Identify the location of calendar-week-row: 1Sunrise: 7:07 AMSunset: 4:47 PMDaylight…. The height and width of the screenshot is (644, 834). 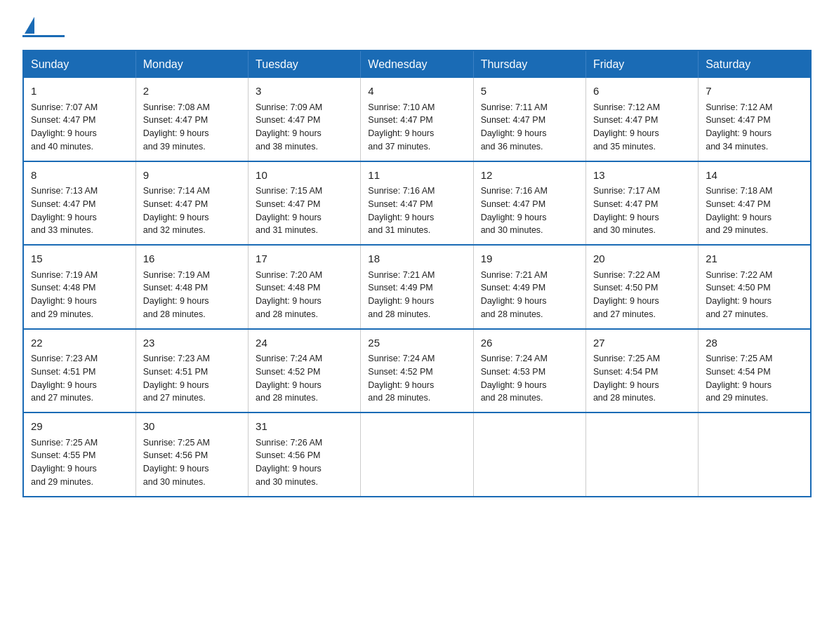
(417, 119).